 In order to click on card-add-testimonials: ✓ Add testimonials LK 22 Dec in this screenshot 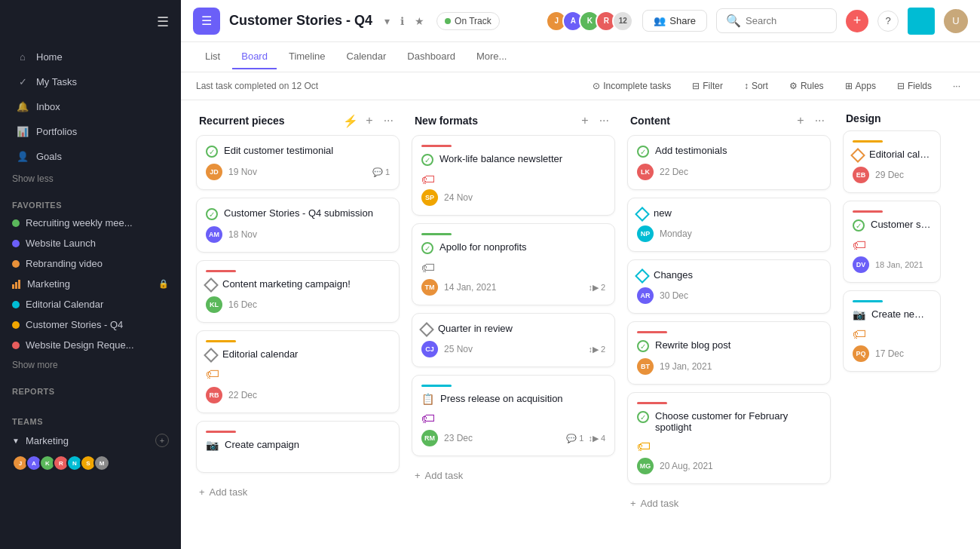, I will do `click(729, 163)`.